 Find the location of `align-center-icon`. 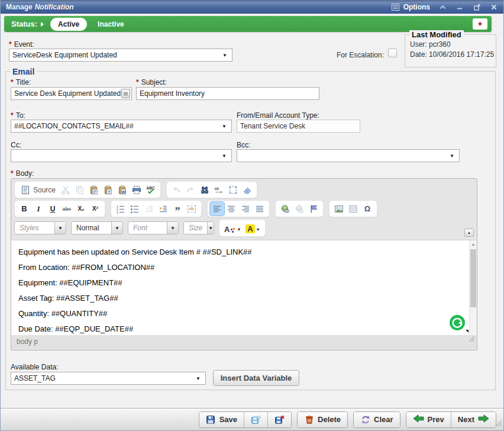

align-center-icon is located at coordinates (232, 209).